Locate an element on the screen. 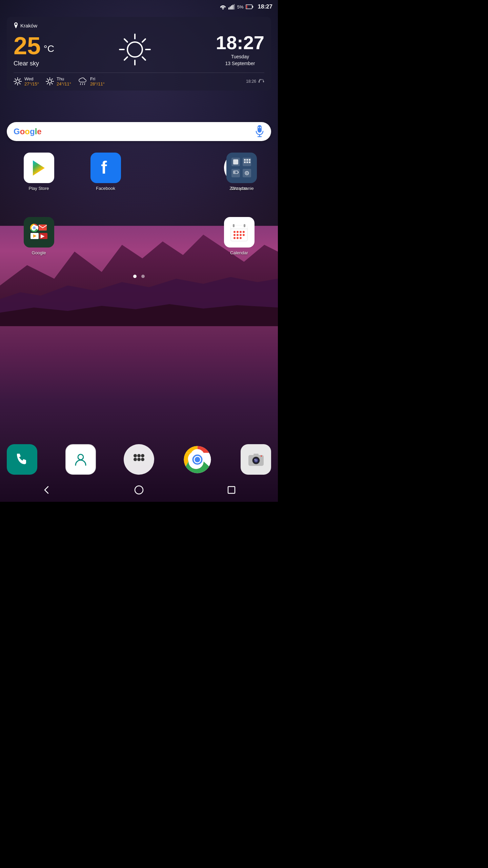  google-search-bar: Google is located at coordinates (139, 132).